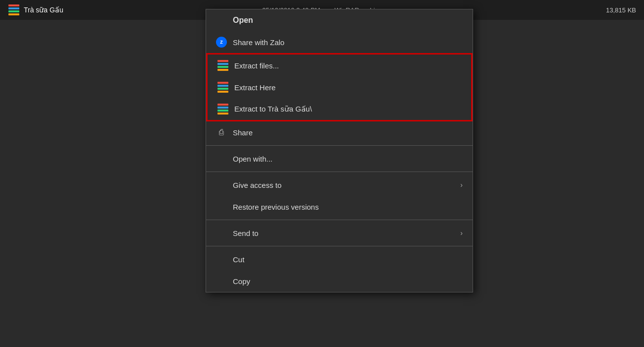 The image size is (644, 347). What do you see at coordinates (348, 159) in the screenshot?
I see `open-with-label: Open with...` at bounding box center [348, 159].